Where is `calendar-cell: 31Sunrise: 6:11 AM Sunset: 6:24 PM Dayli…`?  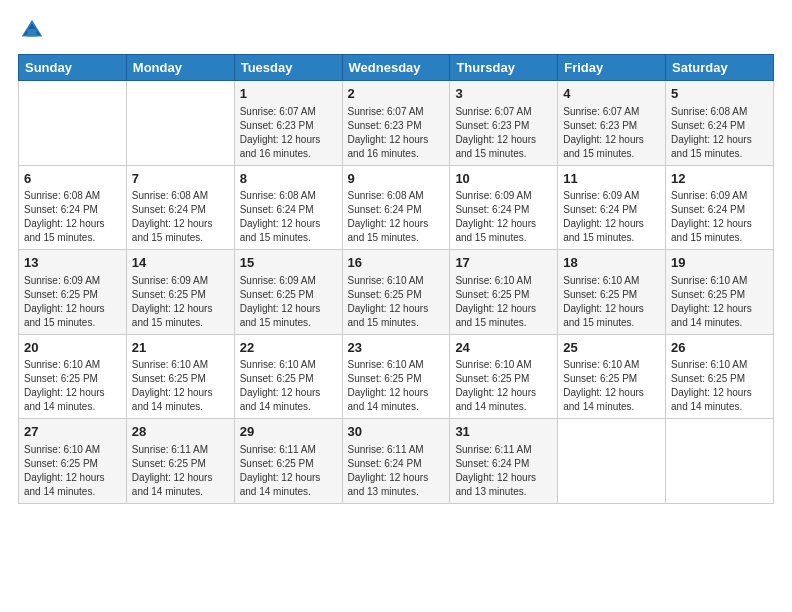 calendar-cell: 31Sunrise: 6:11 AM Sunset: 6:24 PM Dayli… is located at coordinates (504, 462).